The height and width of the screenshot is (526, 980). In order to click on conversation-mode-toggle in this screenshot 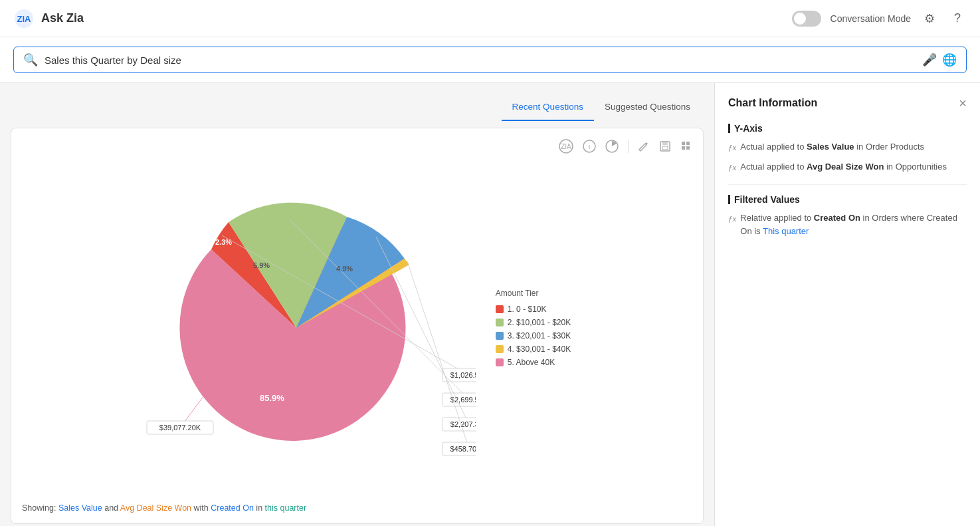, I will do `click(807, 19)`.